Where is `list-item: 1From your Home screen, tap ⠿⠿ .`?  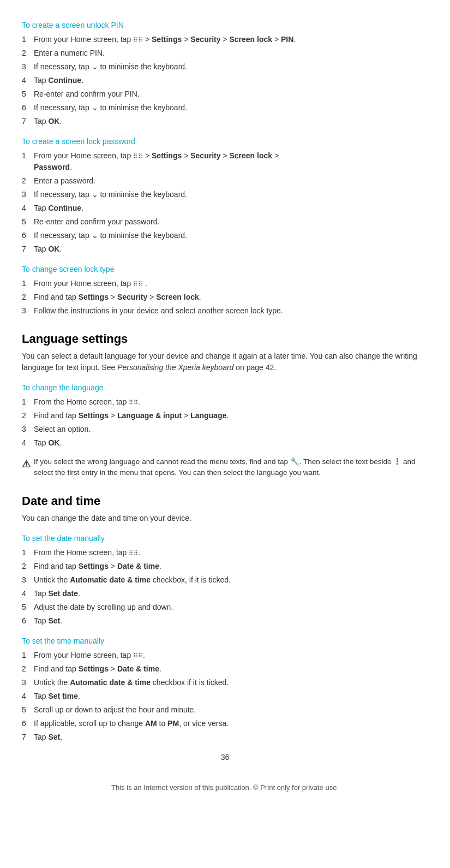 list-item: 1From your Home screen, tap ⠿⠿ . is located at coordinates (225, 284).